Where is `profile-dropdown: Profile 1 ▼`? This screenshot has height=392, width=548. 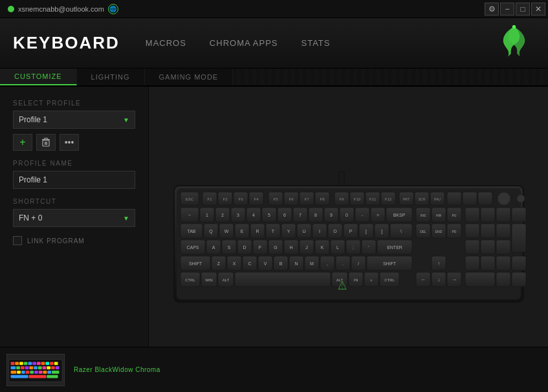 profile-dropdown: Profile 1 ▼ is located at coordinates (74, 120).